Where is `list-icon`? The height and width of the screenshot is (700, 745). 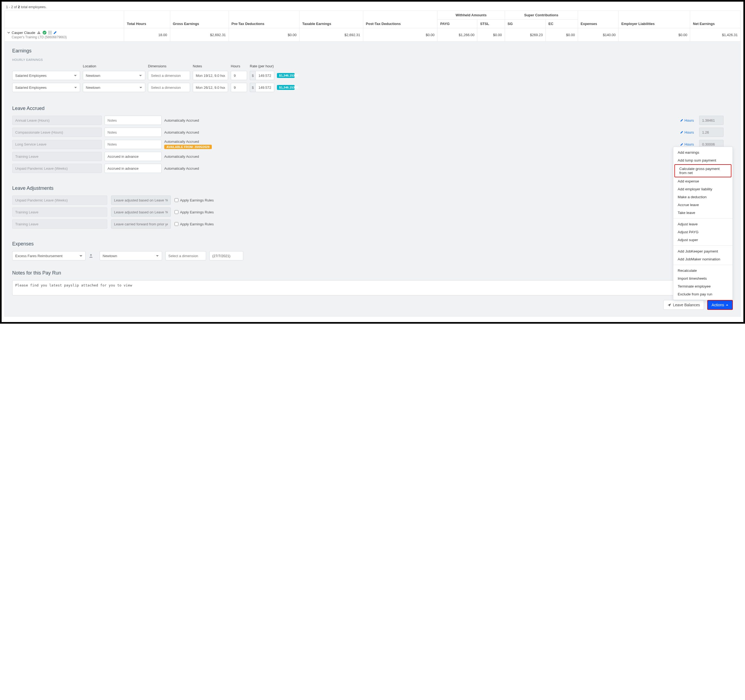
list-icon is located at coordinates (50, 33).